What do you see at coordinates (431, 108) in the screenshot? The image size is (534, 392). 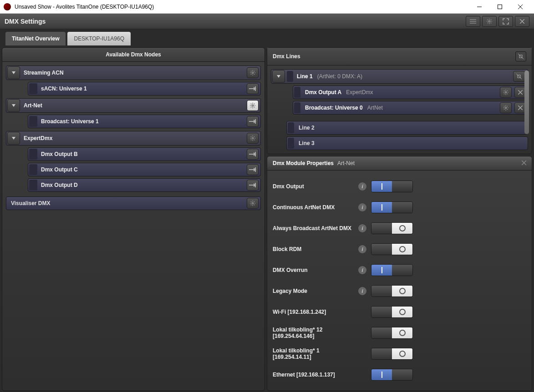 I see `output-module: ArtNet` at bounding box center [431, 108].